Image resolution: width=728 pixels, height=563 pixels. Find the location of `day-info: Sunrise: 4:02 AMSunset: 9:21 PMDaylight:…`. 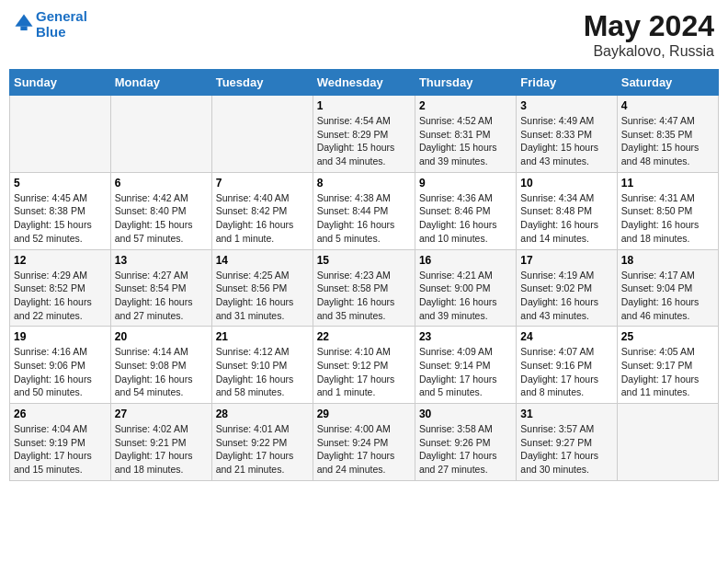

day-info: Sunrise: 4:02 AMSunset: 9:21 PMDaylight:… is located at coordinates (162, 449).